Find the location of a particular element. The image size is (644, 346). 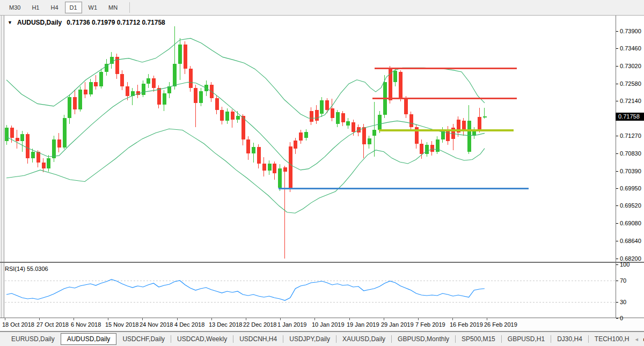

chart-tab-usdcnh-h4: USDCNH,H4 is located at coordinates (258, 339).